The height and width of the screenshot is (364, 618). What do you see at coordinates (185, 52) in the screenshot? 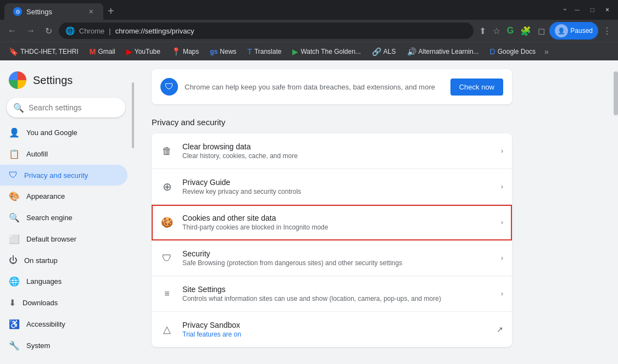
I see `bookmark-maps: 📍 Maps` at bounding box center [185, 52].